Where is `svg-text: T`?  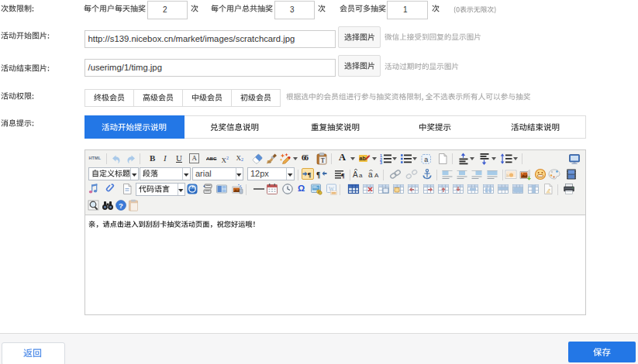 svg-text: T is located at coordinates (322, 161).